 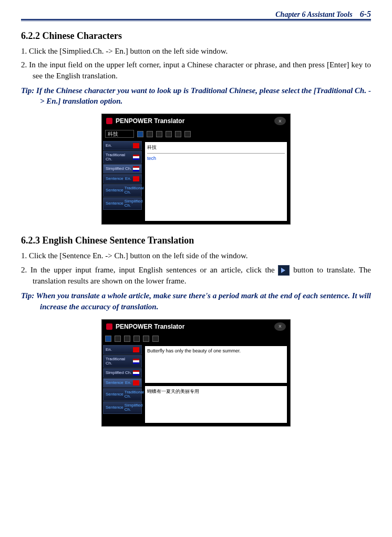 What do you see at coordinates (314, 15) in the screenshot?
I see `chapter-title: Chapter 6 Assistant Tools` at bounding box center [314, 15].